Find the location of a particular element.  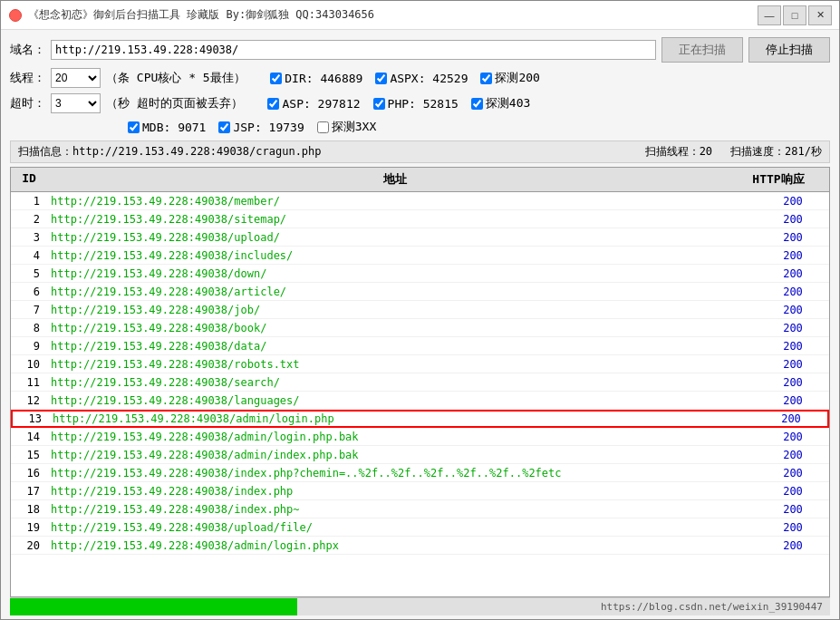

table-row: 4 http://219.153.49.228:49038/includes/ … is located at coordinates (420, 256).